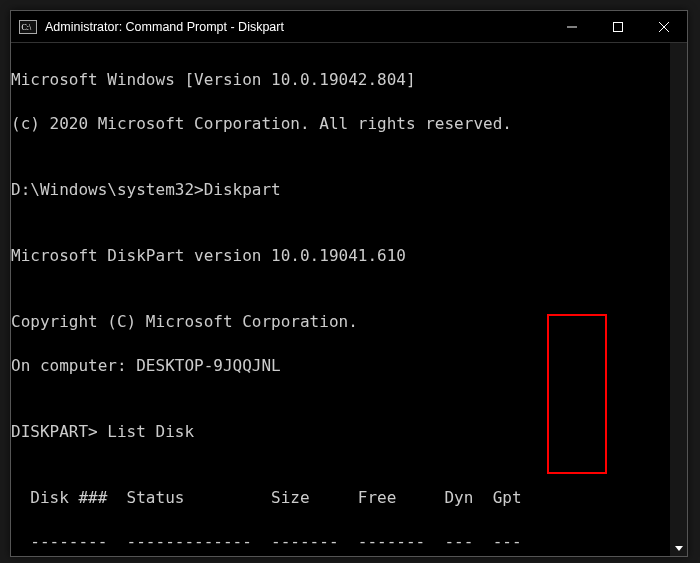  I want to click on output-line: Copyright (C) Microsoft Corporation., so click(346, 322).